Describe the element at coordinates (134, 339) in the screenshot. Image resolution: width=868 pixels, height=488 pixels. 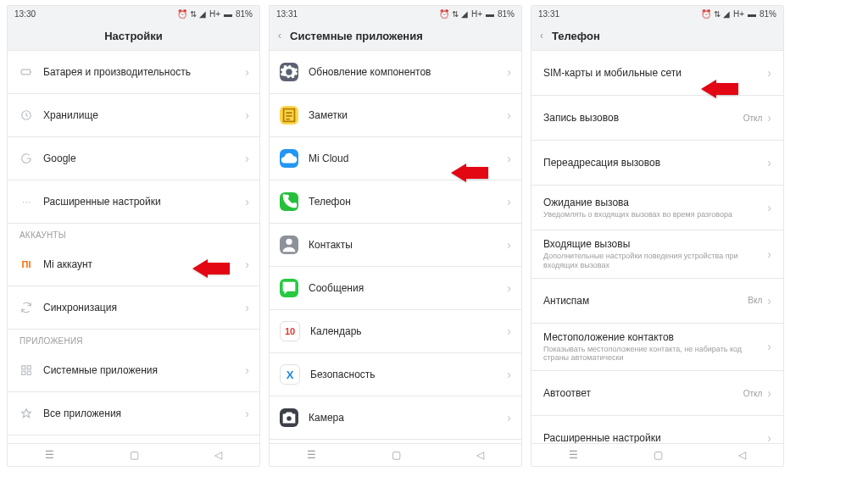
I see `section-apps: ПРИЛОЖЕНИЯ` at that location.